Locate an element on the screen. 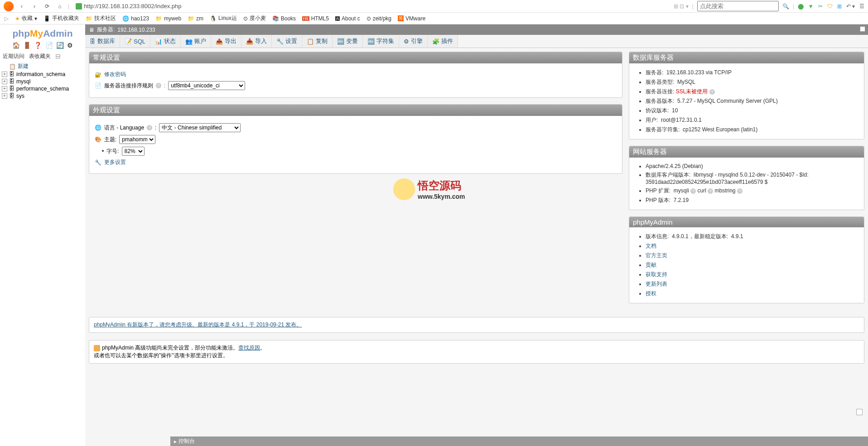 This screenshot has width=868, height=446. find-reason-link: 查找原因 is located at coordinates (249, 348).